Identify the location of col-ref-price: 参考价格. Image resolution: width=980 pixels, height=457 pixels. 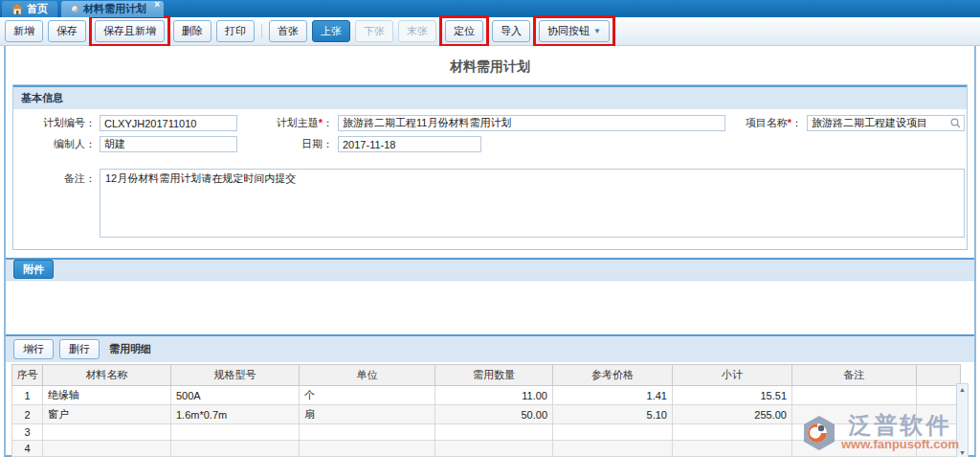
(612, 376).